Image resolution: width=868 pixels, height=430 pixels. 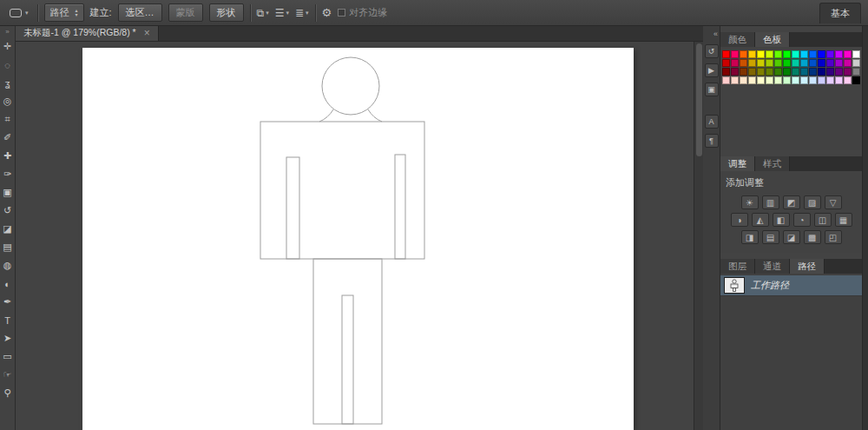 I want to click on gradient-tool: ▤, so click(x=8, y=247).